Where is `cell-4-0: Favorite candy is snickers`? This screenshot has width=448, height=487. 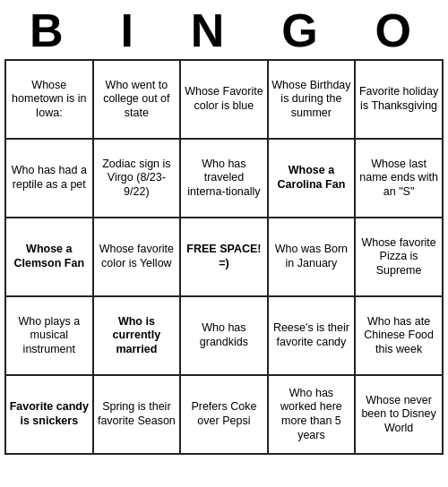 cell-4-0: Favorite candy is snickers is located at coordinates (49, 414).